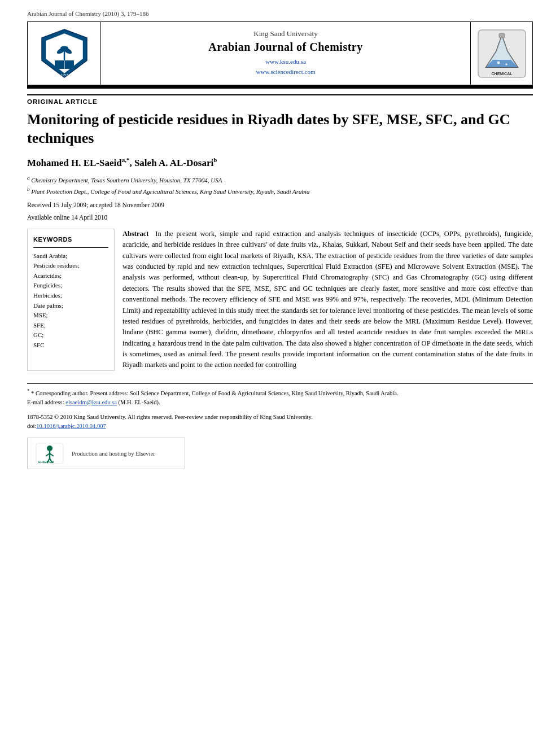 This screenshot has height=747, width=560. Describe the element at coordinates (280, 395) in the screenshot. I see `footnote-area: * * Corresponding author. Present addres…` at that location.